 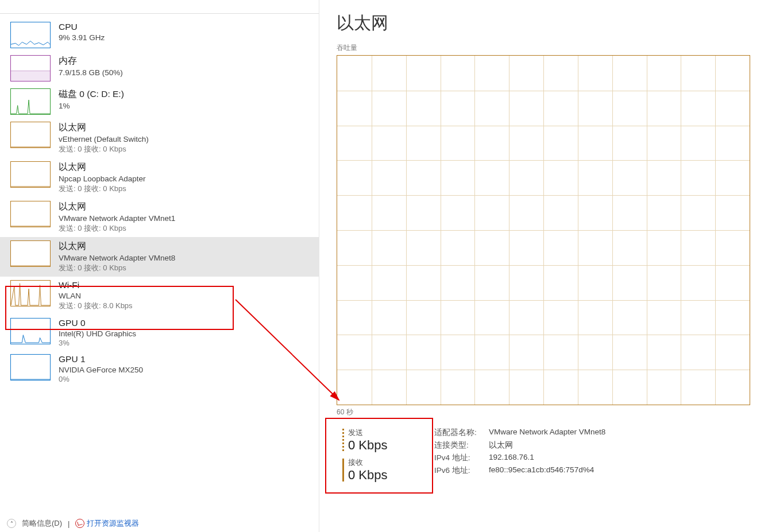 What do you see at coordinates (391, 475) in the screenshot?
I see `recv-value: 0 Kbps` at bounding box center [391, 475].